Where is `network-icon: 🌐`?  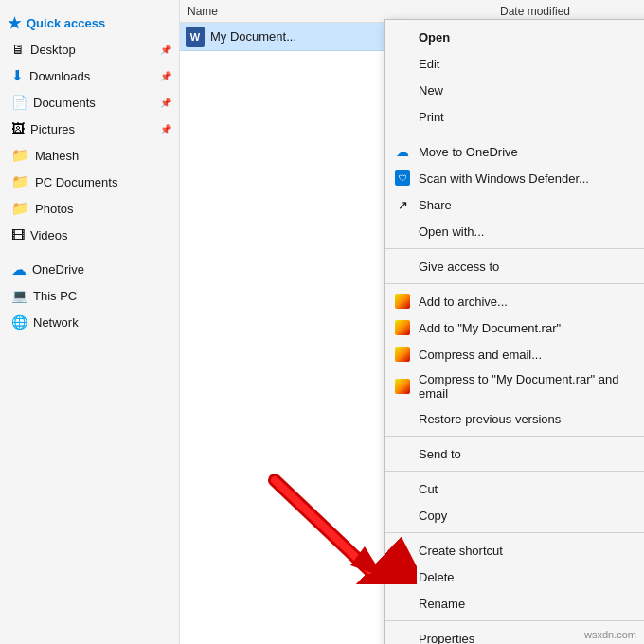 network-icon: 🌐 is located at coordinates (19, 322).